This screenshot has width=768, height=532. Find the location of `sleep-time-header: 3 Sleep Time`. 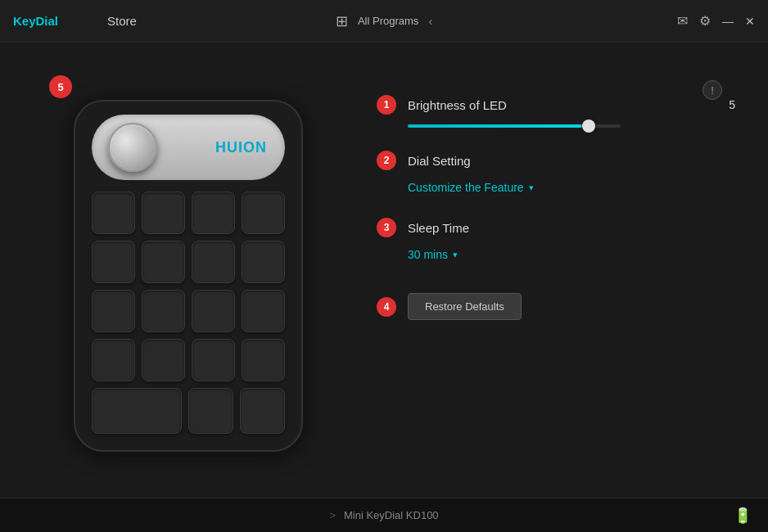

sleep-time-header: 3 Sleep Time is located at coordinates (556, 228).